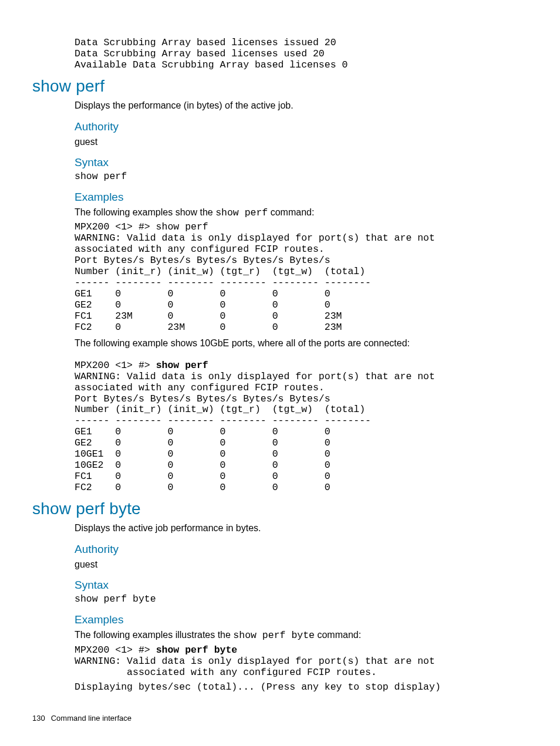  I want to click on syntax-value: show perf byte, so click(291, 600).